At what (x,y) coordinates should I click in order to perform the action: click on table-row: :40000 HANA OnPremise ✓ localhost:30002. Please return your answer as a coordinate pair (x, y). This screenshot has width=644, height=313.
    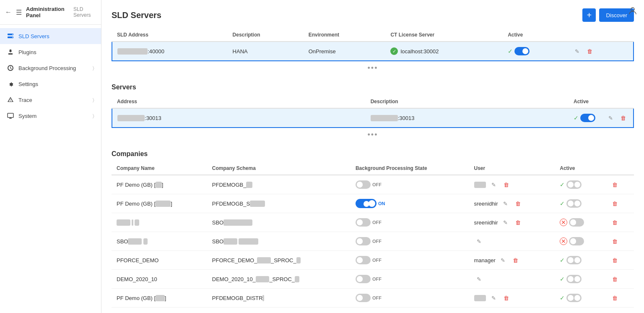
    Looking at the image, I should click on (373, 51).